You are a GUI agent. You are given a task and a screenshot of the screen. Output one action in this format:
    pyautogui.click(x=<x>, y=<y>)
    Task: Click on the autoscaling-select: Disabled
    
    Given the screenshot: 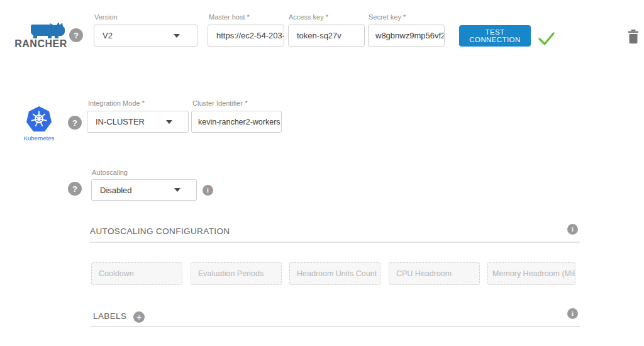 What is the action you would take?
    pyautogui.click(x=144, y=190)
    